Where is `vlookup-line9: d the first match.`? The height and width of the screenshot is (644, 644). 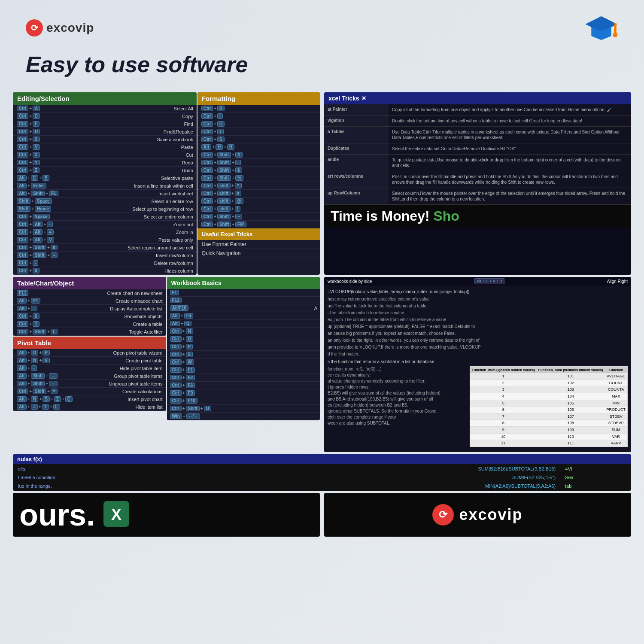
vlookup-line9: d the first match. is located at coordinates (477, 354).